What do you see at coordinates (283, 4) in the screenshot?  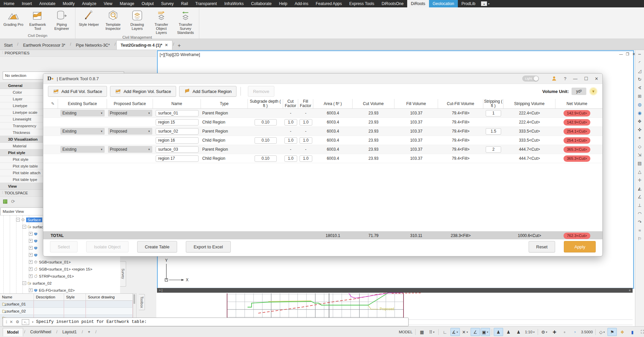 I see `menu-tab-help: Help` at bounding box center [283, 4].